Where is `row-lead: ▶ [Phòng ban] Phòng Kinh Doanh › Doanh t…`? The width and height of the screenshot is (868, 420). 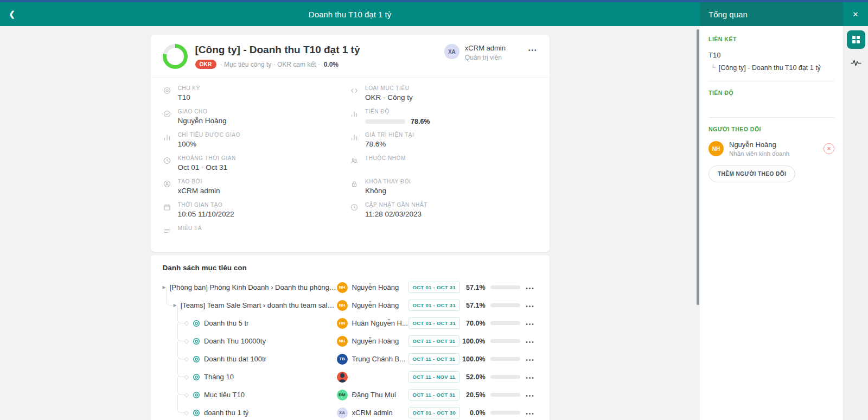 row-lead: ▶ [Phòng ban] Phòng Kinh Doanh › Doanh t… is located at coordinates (248, 288).